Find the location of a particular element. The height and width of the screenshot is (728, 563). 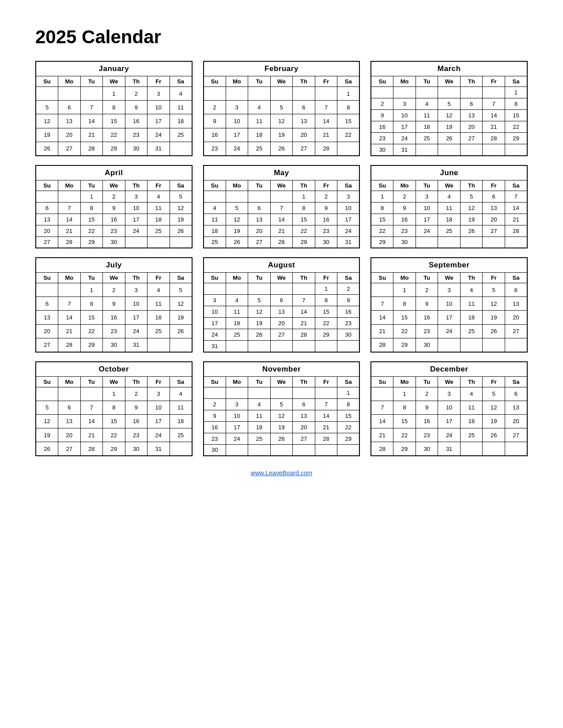

table-row: 2345678 is located at coordinates (449, 104).